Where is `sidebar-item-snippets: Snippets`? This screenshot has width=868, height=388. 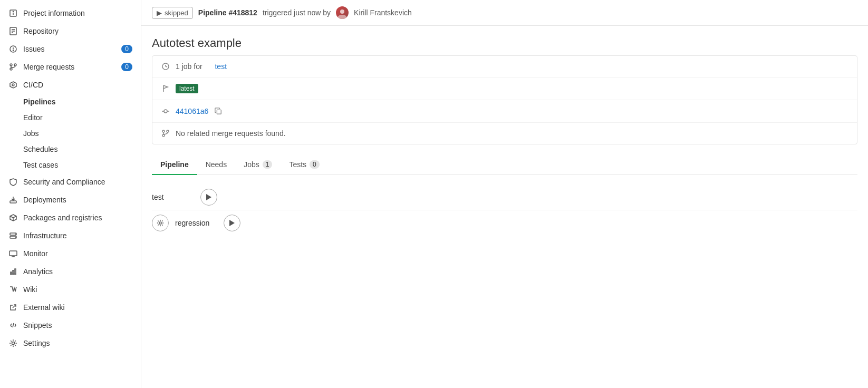
sidebar-item-snippets: Snippets is located at coordinates (71, 325).